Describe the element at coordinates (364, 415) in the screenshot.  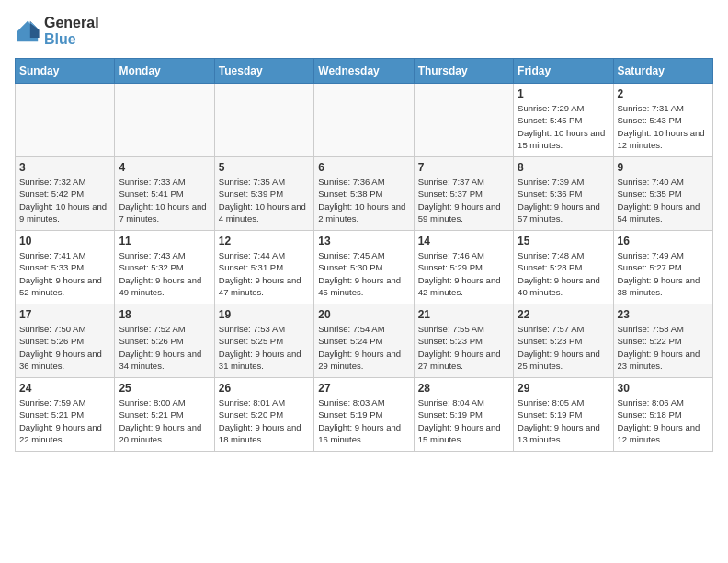
I see `week-row-5: 24Sunrise: 7:59 AM Sunset: 5:21 PM Dayli…` at that location.